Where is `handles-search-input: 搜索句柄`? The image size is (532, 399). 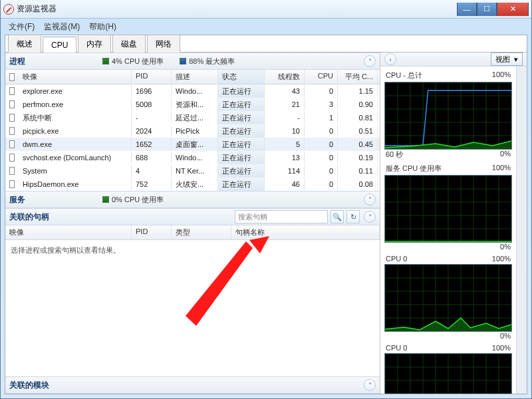 handles-search-input: 搜索句柄 is located at coordinates (281, 217).